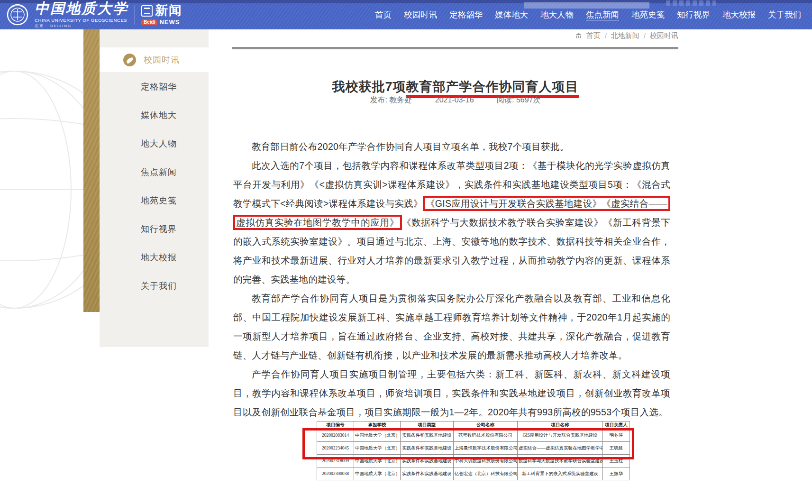 This screenshot has width=812, height=504. Describe the element at coordinates (154, 186) in the screenshot. I see `sidebar-menu: 定格韶华 媒体地大 地大人物 焦点新闻 地苑史笺 知行视界 地大校报 关于我们` at that location.